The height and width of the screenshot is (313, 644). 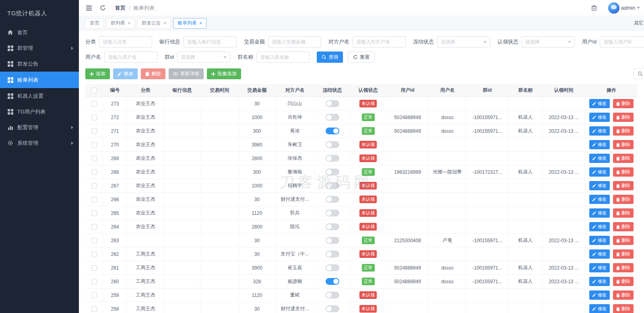 What do you see at coordinates (39, 112) in the screenshot?
I see `sidebar-item-TG用户列表: TG用户列表` at bounding box center [39, 112].